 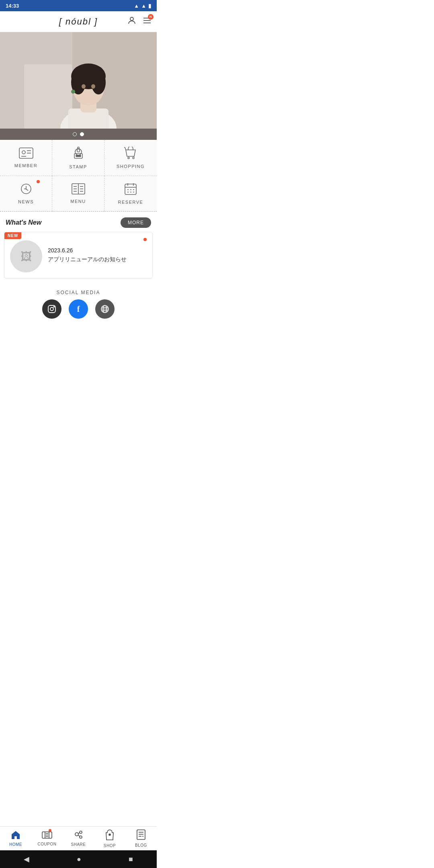 I want to click on grid-item-shopping: SHOPPING, so click(x=131, y=158).